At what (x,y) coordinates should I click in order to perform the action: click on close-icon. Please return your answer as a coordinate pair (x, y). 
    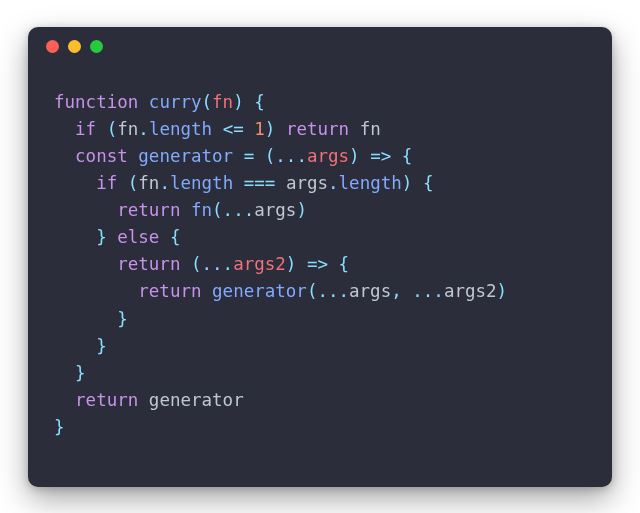
    Looking at the image, I should click on (52, 46).